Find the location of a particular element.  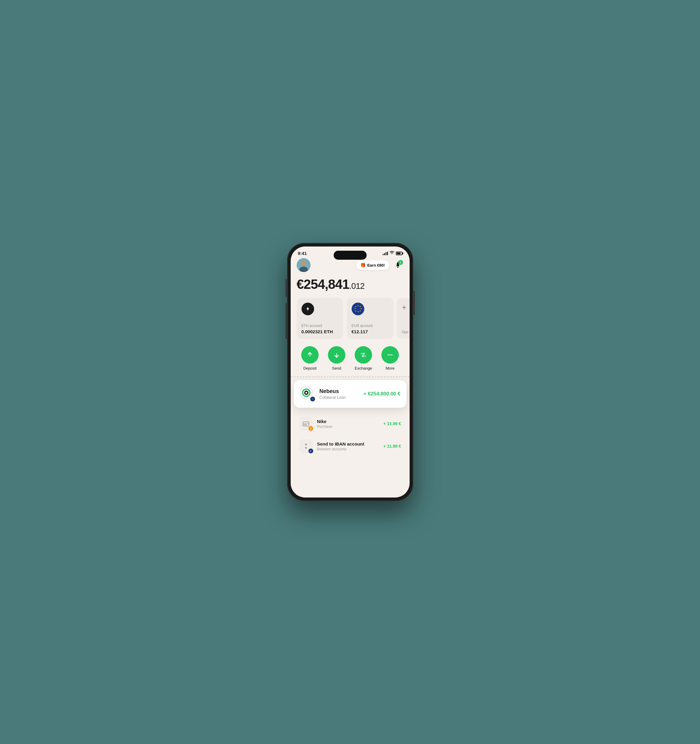

app-screen: 🎁 Earn €80! 1 is located at coordinates (350, 376).